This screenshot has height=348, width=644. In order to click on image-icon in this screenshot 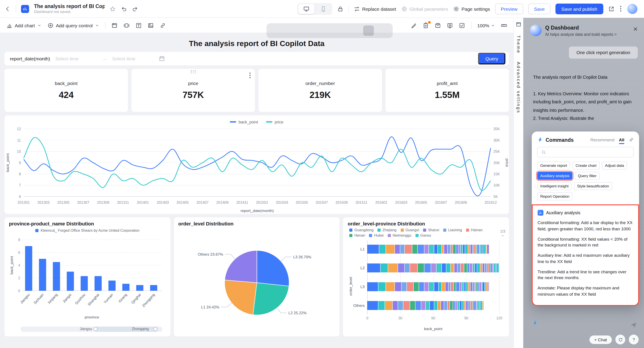, I will do `click(151, 26)`.